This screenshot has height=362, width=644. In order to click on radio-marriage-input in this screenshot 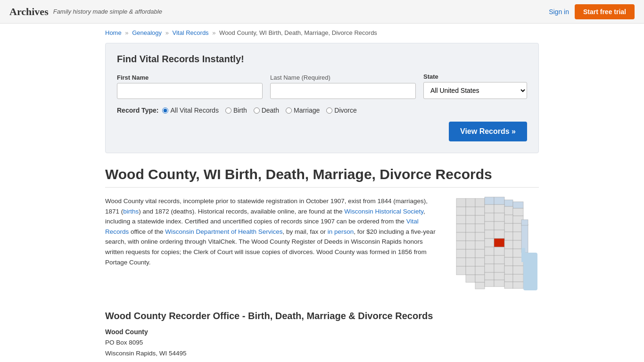, I will do `click(289, 110)`.